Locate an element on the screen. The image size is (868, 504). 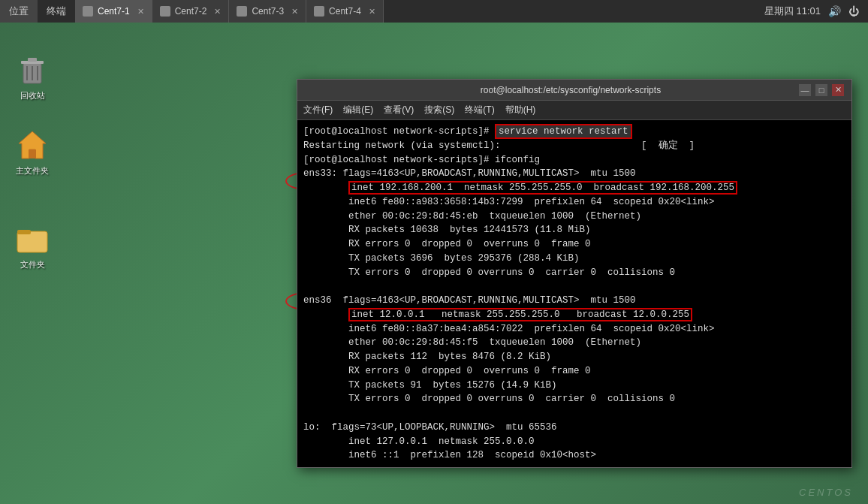
tab-close-1: ✕ is located at coordinates (141, 12).